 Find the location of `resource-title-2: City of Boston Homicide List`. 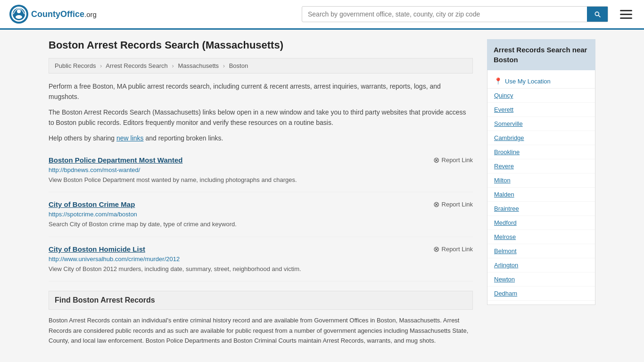

resource-title-2: City of Boston Homicide List is located at coordinates (97, 249).